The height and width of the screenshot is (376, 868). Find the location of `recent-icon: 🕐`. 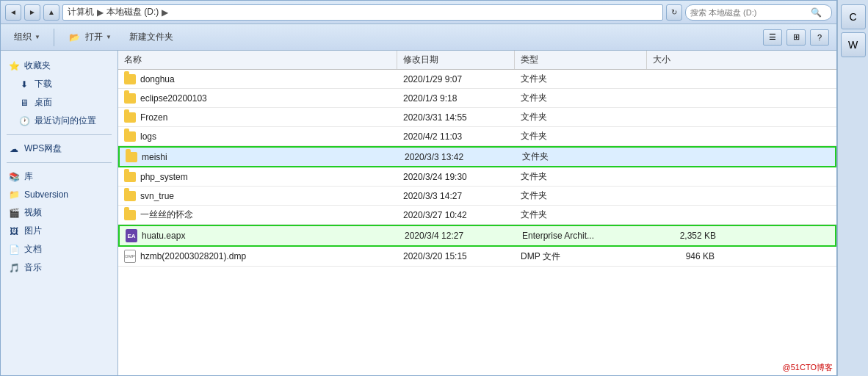

recent-icon: 🕐 is located at coordinates (24, 121).